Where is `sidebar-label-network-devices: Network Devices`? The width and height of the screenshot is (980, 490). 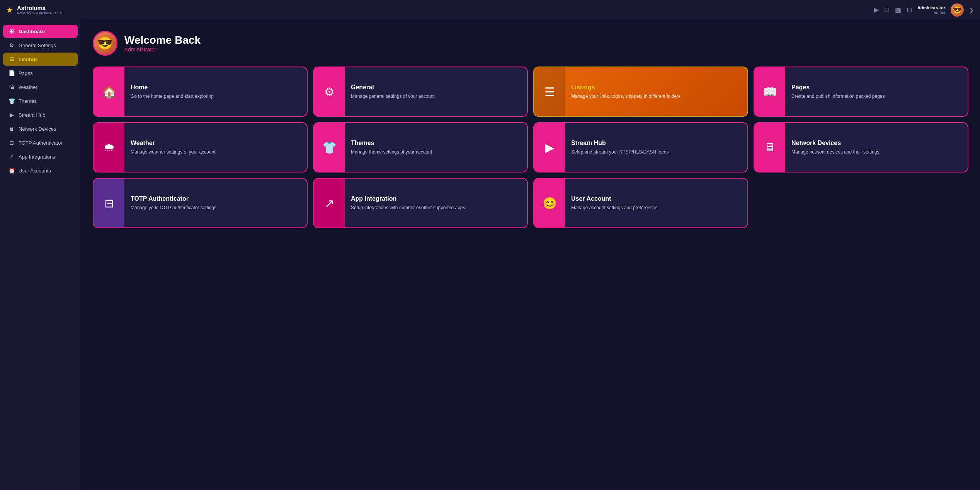 sidebar-label-network-devices: Network Devices is located at coordinates (37, 129).